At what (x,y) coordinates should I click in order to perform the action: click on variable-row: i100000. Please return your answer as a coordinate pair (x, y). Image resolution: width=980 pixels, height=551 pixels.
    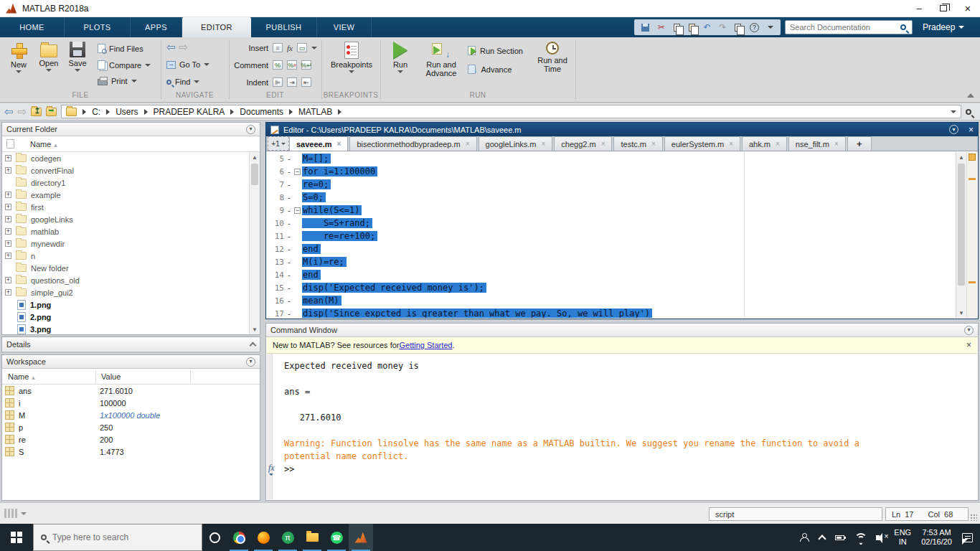
    Looking at the image, I should click on (131, 403).